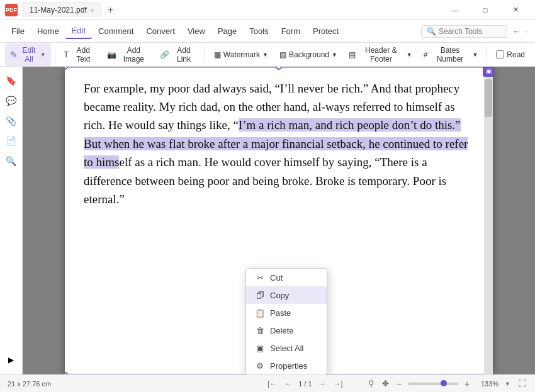  Describe the element at coordinates (177, 55) in the screenshot. I see `add-link-button: 🔗 Add Link` at that location.